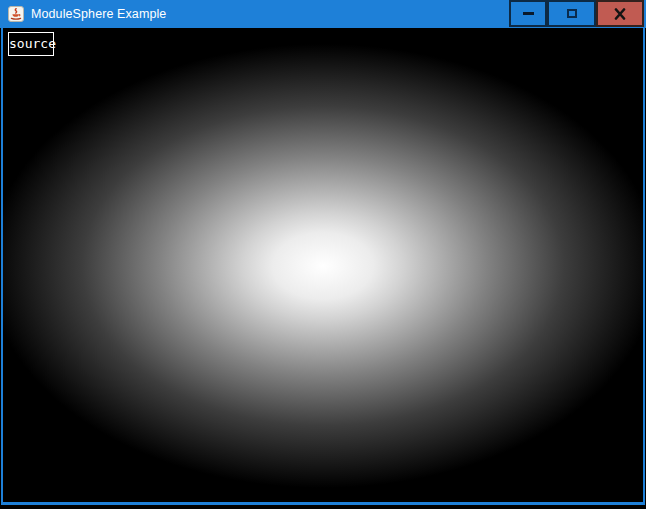 This screenshot has width=646, height=509. What do you see at coordinates (528, 14) in the screenshot?
I see `minimize-button` at bounding box center [528, 14].